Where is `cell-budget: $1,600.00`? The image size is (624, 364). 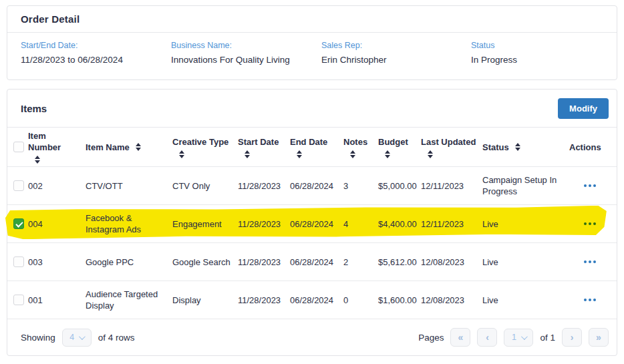 cell-budget: $1,600.00 is located at coordinates (400, 301).